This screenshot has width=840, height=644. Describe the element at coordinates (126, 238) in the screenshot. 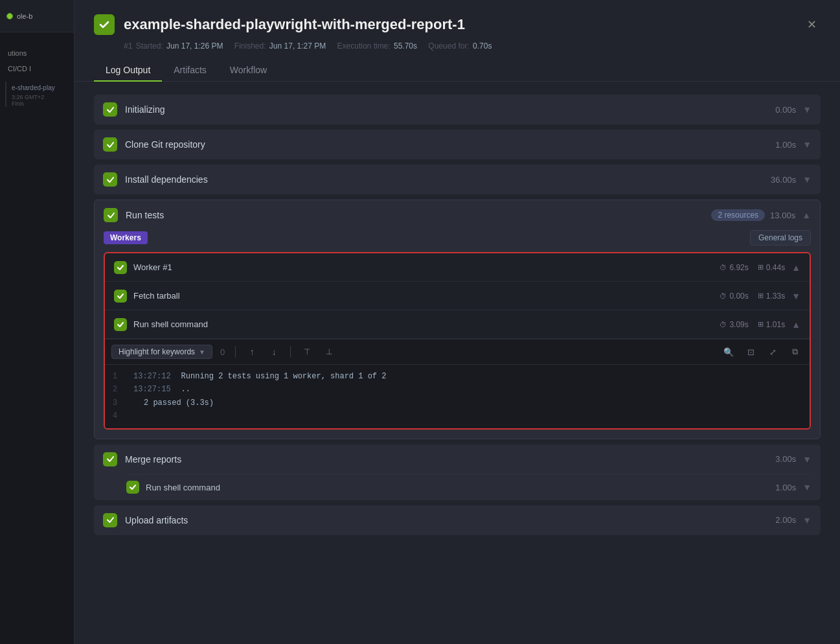

I see `workers-badge: Workers` at that location.